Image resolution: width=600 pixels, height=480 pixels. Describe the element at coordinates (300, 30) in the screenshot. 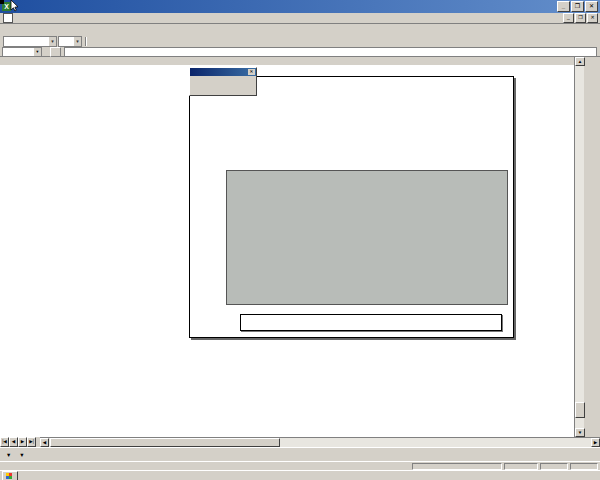

I see `standard-toolbar` at that location.